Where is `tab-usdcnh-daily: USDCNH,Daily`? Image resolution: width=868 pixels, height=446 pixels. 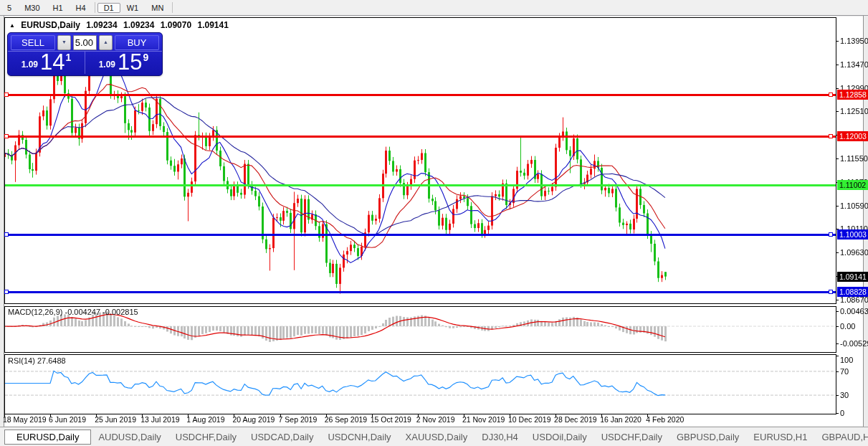 tab-usdcnh-daily: USDCNH,Daily is located at coordinates (359, 437).